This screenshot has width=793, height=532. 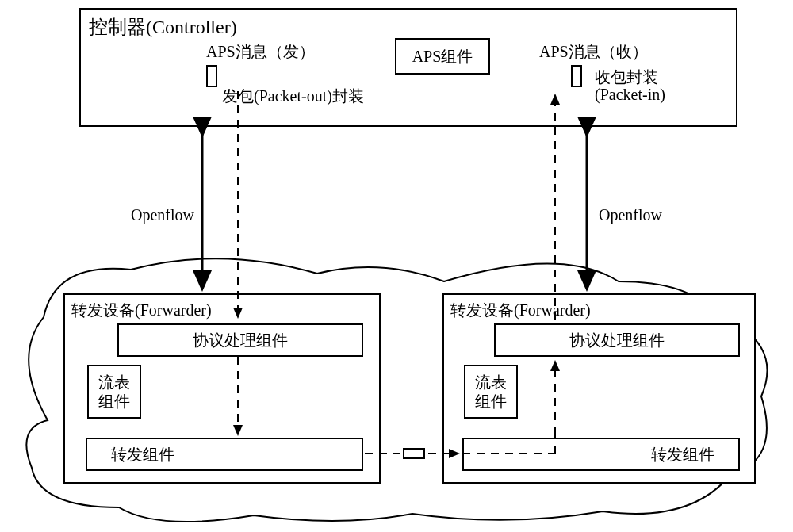 I want to click on openflow-right-label: Openflow, so click(x=630, y=216).